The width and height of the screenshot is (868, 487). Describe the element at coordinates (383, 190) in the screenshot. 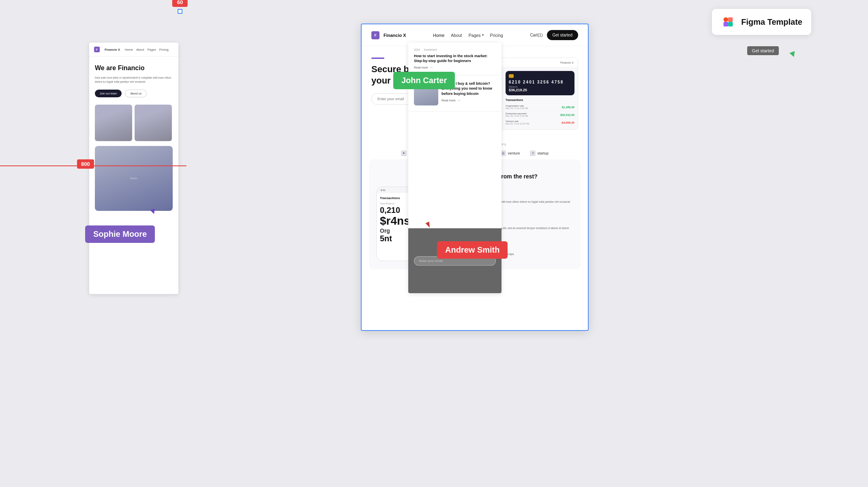

I see `phone-time: 9:41` at that location.